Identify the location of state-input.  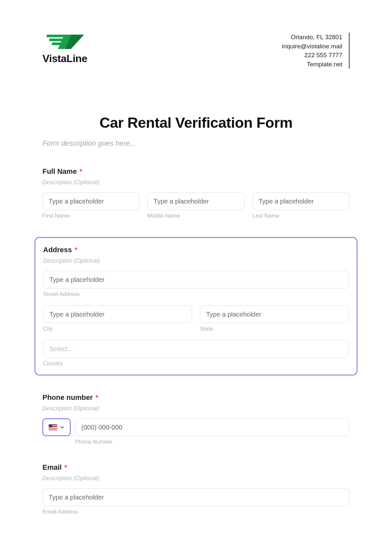
(274, 314).